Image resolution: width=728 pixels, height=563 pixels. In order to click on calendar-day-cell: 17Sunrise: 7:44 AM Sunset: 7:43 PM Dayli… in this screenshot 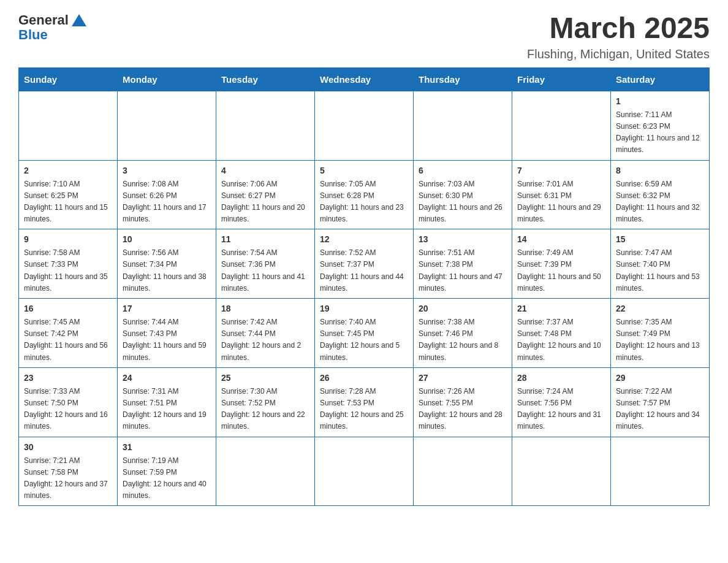, I will do `click(167, 334)`.